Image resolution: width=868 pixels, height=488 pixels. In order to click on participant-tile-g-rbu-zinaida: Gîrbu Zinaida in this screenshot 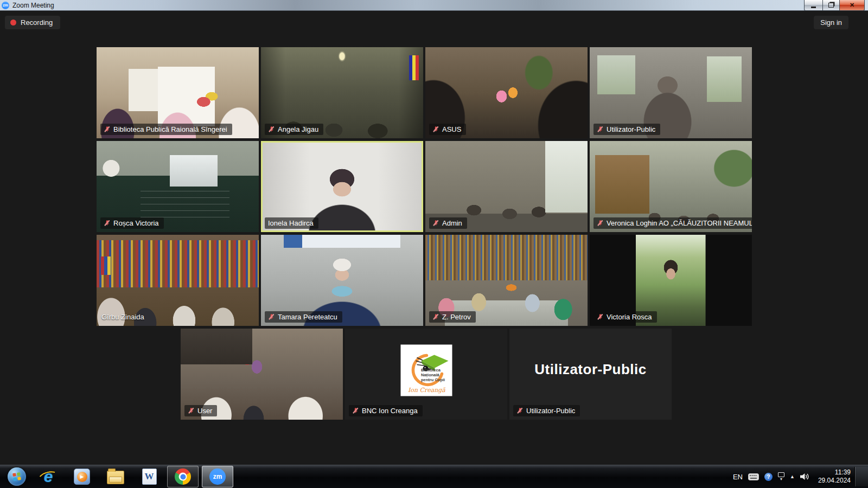, I will do `click(178, 280)`.